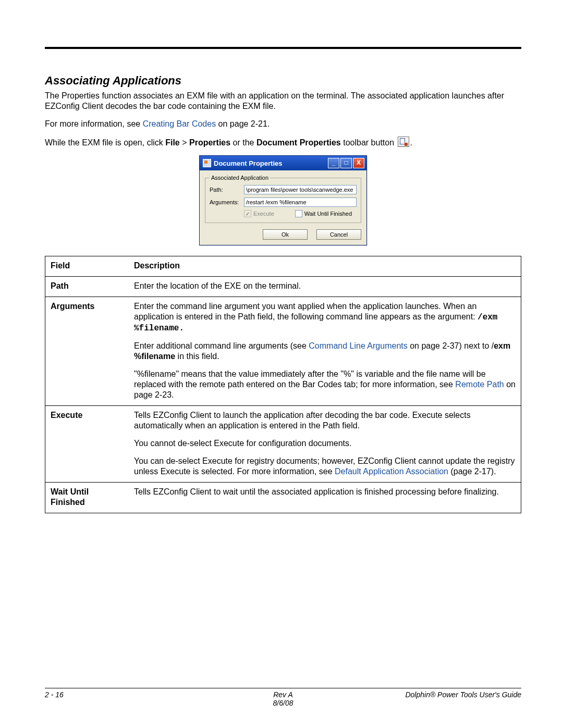 The height and width of the screenshot is (728, 563). Describe the element at coordinates (305, 312) in the screenshot. I see `text: Enter the command line argument you want…` at that location.